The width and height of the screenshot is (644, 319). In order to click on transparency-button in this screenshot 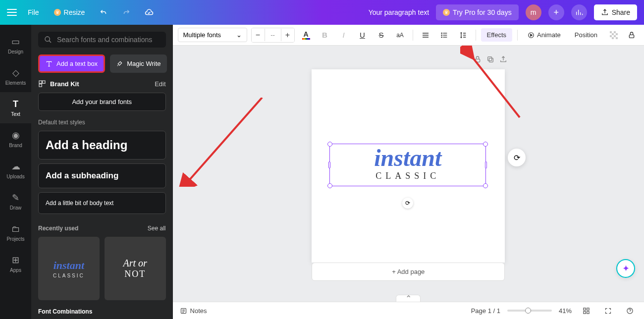, I will do `click(614, 35)`.